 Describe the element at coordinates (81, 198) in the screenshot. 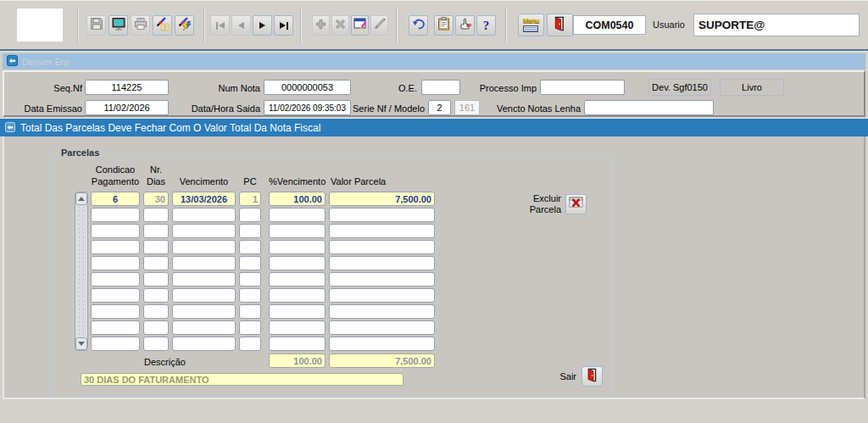

I see `scroll-up-button` at that location.